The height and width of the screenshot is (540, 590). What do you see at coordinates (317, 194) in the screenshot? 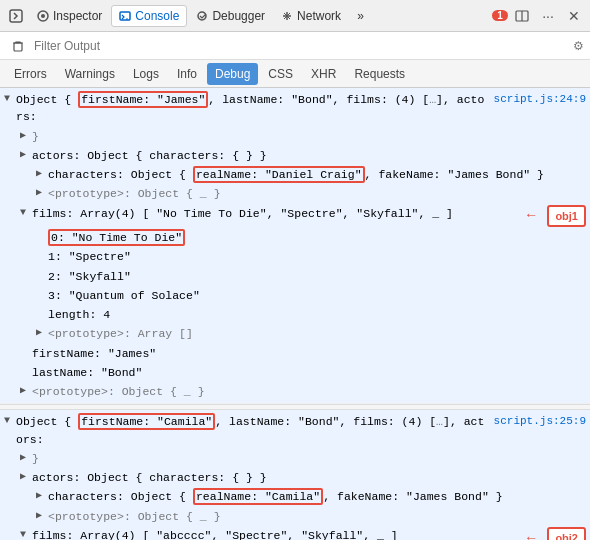
I see `obj1-proto1-text: <prototype>: Object { _ }` at bounding box center [317, 194].